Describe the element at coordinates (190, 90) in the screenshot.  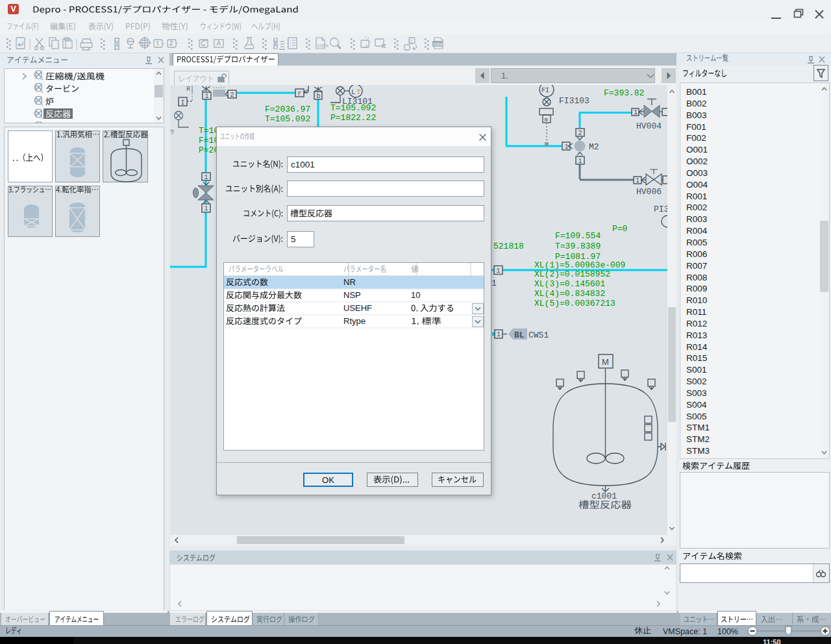
I see `svg-text: R|` at that location.